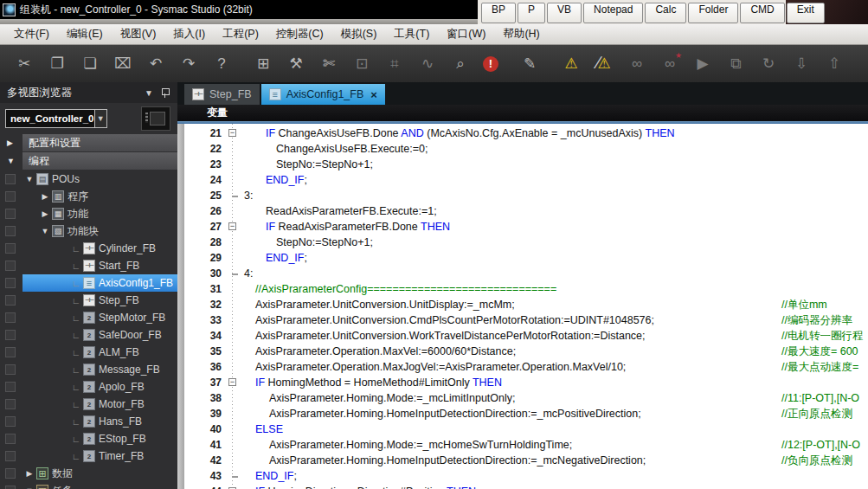  Describe the element at coordinates (241, 35) in the screenshot. I see `menu-p: 工程(P)` at that location.